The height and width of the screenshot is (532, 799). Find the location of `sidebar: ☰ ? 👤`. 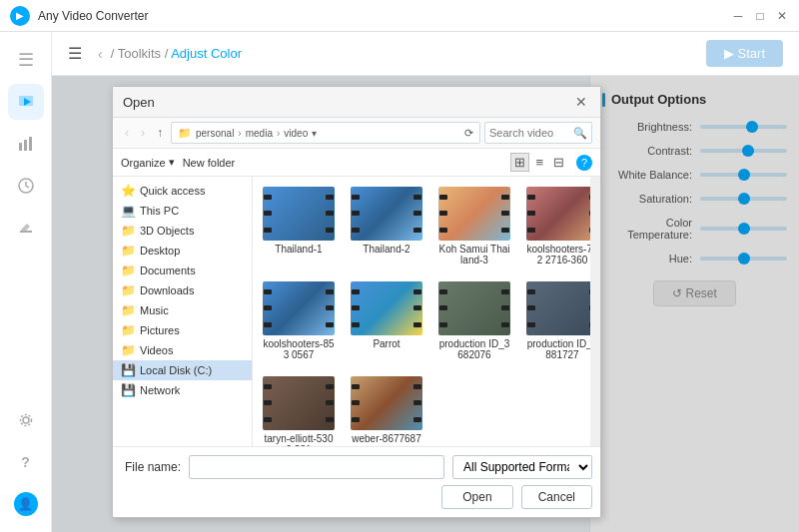

sidebar: ☰ ? 👤 is located at coordinates (26, 281).